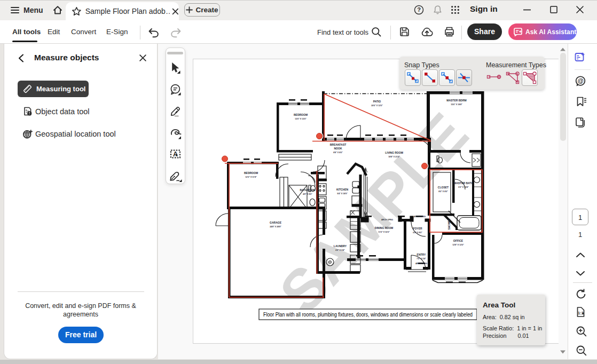 Image resolution: width=597 pixels, height=364 pixels. What do you see at coordinates (340, 250) in the screenshot?
I see `svg-text: 6'0" X 9'4"` at bounding box center [340, 250].